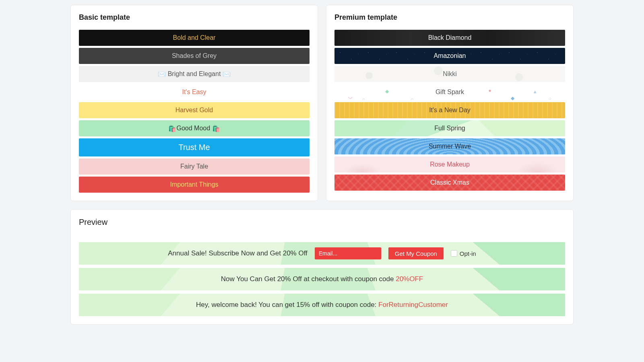 The image size is (644, 362). What do you see at coordinates (194, 92) in the screenshot?
I see `template-its-easy: It's Easy` at bounding box center [194, 92].